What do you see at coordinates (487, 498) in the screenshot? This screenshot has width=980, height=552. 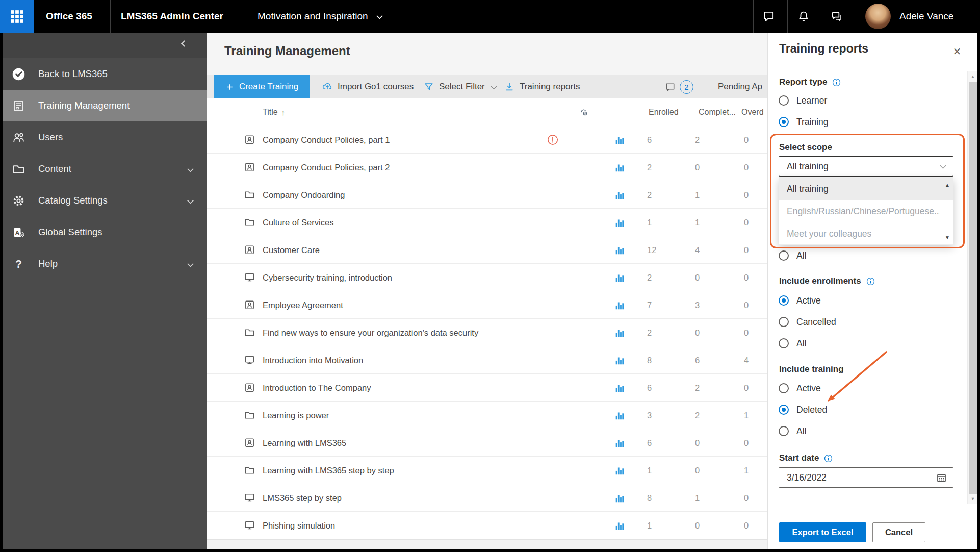 I see `table-row: LMS365 step by step 8 1 0` at bounding box center [487, 498].